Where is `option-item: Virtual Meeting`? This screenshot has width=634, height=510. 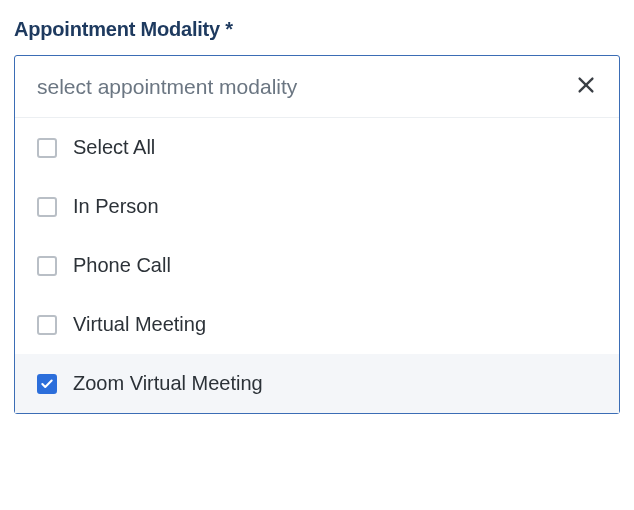 option-item: Virtual Meeting is located at coordinates (317, 324).